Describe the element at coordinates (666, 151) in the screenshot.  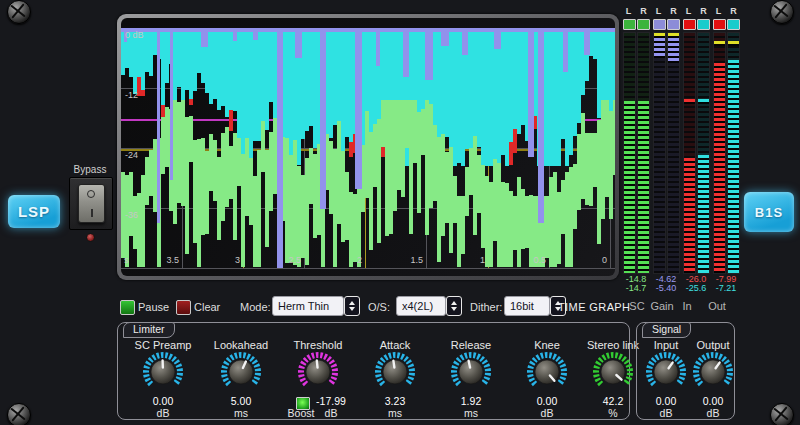
I see `meter-group-gain: L-4.62R-5.40` at that location.